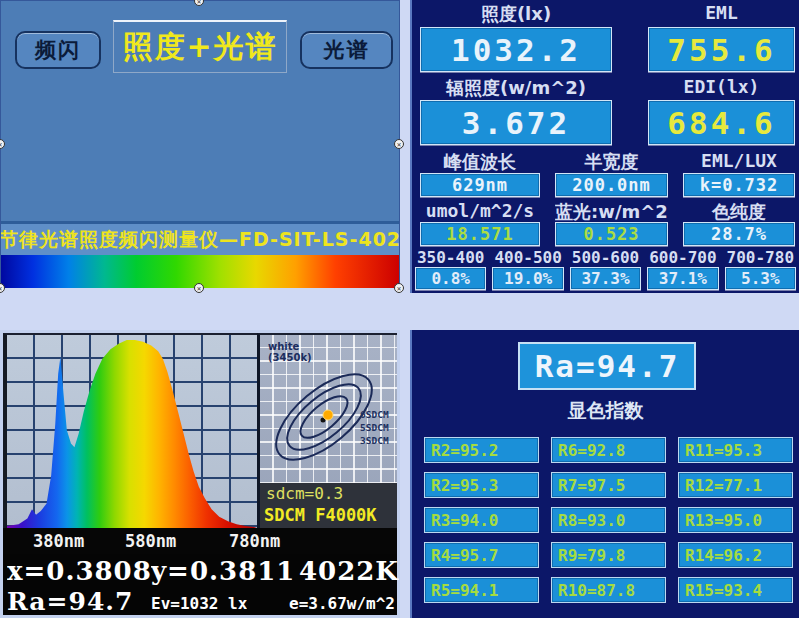  What do you see at coordinates (200, 238) in the screenshot?
I see `device-title: 节律光谱照度频闪测量仪—FD-SIT-LS-402` at bounding box center [200, 238].